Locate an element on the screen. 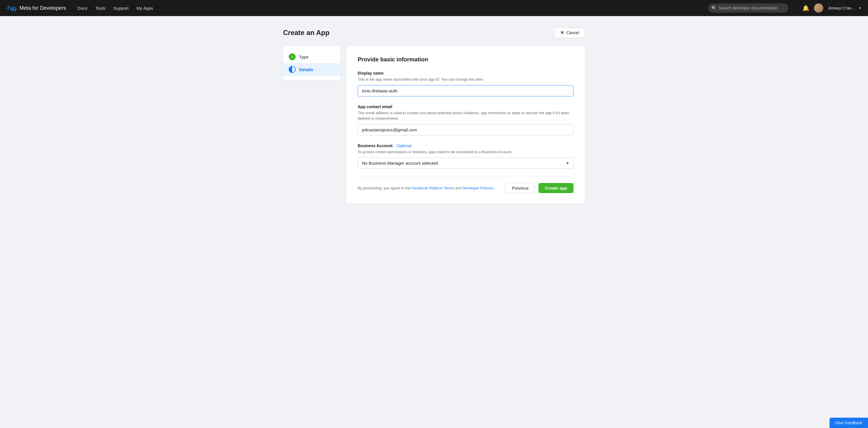  business-account-description: To access certain permissions or feature… is located at coordinates (466, 152).